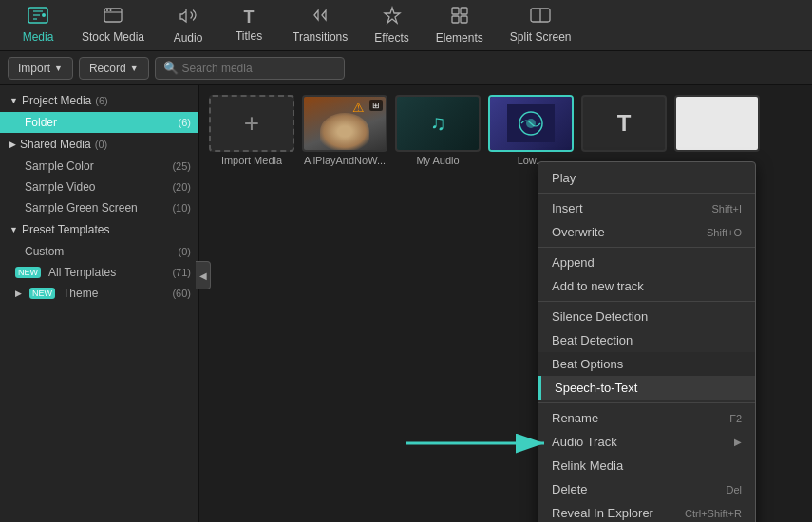 Image resolution: width=812 pixels, height=522 pixels. I want to click on project-media-label: Project Media, so click(57, 101).